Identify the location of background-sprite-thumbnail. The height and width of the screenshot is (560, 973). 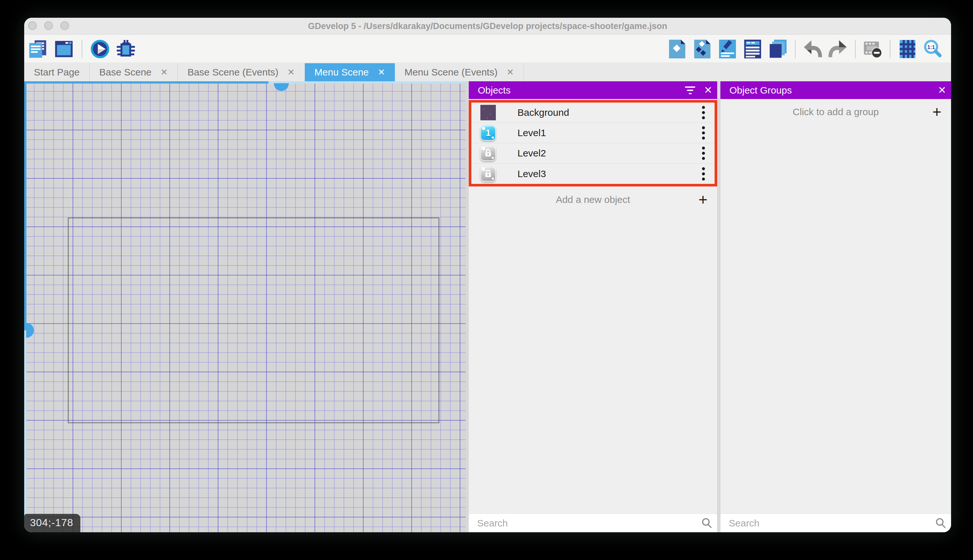
(488, 113).